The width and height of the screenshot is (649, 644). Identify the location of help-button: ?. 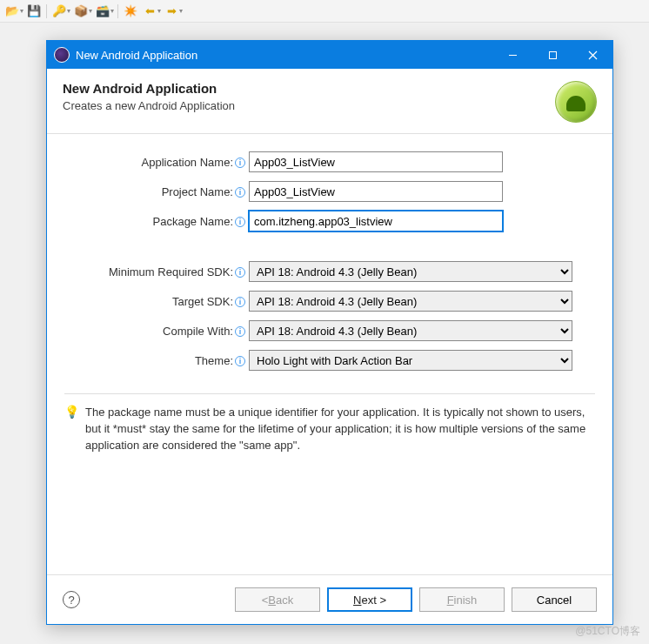
(71, 600).